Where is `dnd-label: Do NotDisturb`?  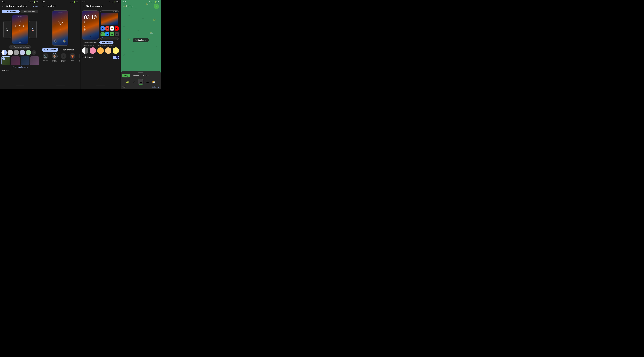
dnd-label: Do NotDisturb is located at coordinates (64, 61).